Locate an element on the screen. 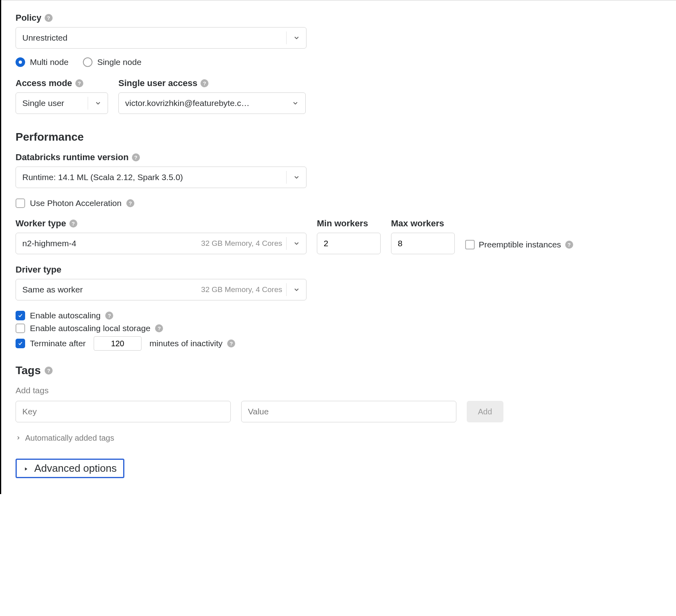 This screenshot has height=616, width=676. policy-value: Unrestricted is located at coordinates (151, 38).